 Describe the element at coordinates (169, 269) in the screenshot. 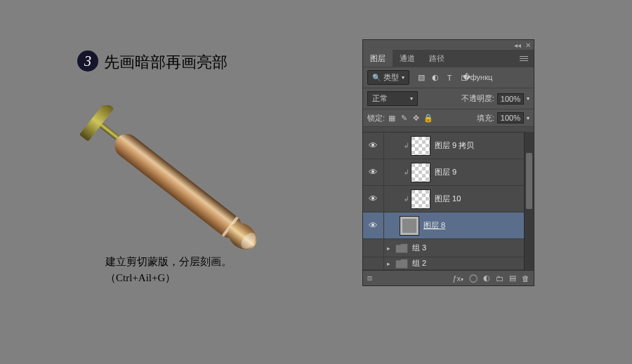

I see `caption: 建立剪切蒙版，分层刻画。 （Ctrl+Ail+G）` at that location.